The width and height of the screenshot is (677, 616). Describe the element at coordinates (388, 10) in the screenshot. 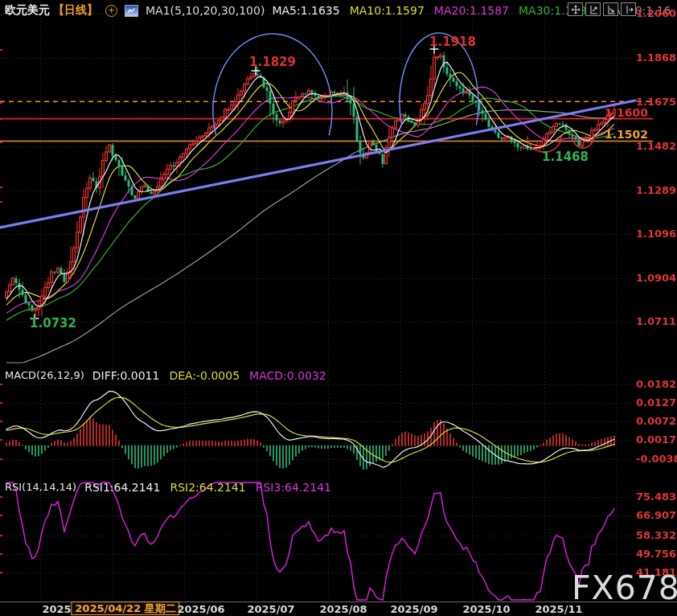

I see `header-value: MA10:1.1597` at that location.